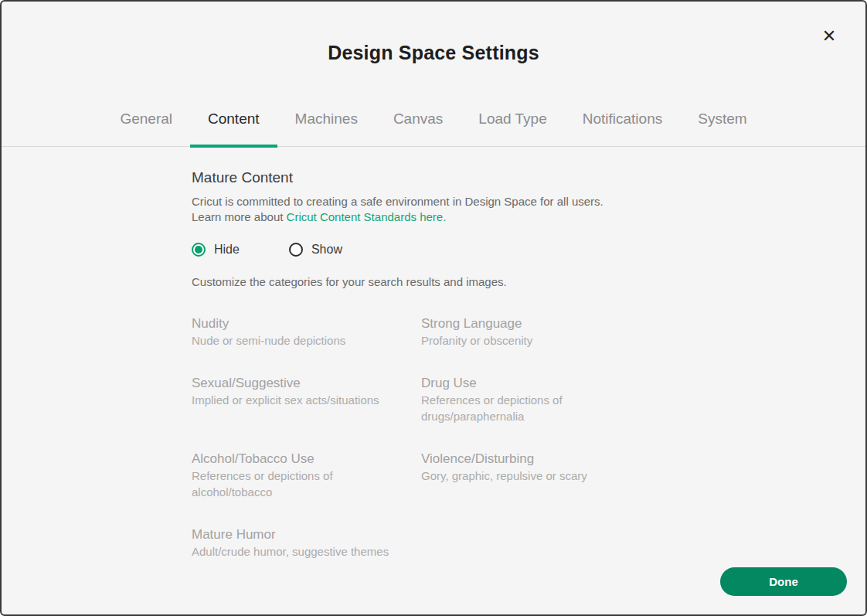 This screenshot has width=867, height=616. Describe the element at coordinates (529, 250) in the screenshot. I see `mature-content-radio-group: Hide Show` at that location.